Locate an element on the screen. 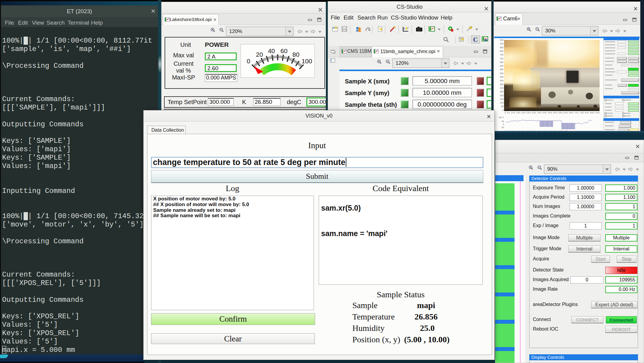  svg-text: 100 is located at coordinates (307, 61).